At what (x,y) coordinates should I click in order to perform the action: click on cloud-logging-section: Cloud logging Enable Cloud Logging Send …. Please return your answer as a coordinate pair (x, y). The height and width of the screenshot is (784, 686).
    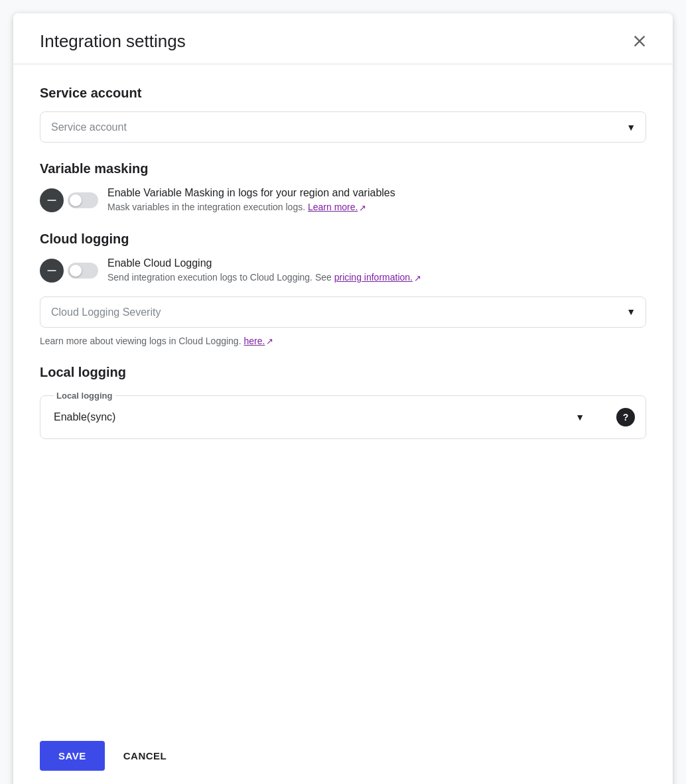
    Looking at the image, I should click on (343, 289).